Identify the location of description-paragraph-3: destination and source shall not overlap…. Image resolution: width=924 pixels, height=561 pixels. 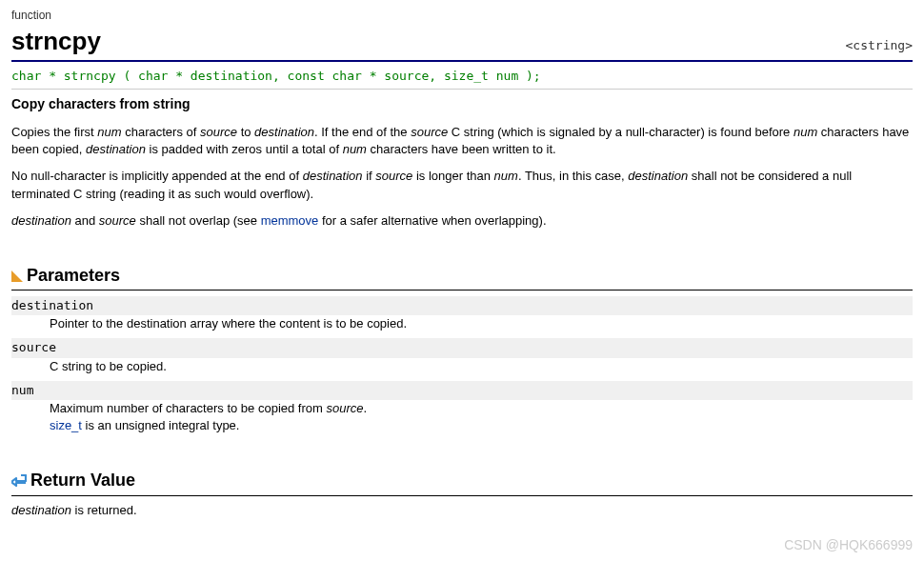
(462, 221).